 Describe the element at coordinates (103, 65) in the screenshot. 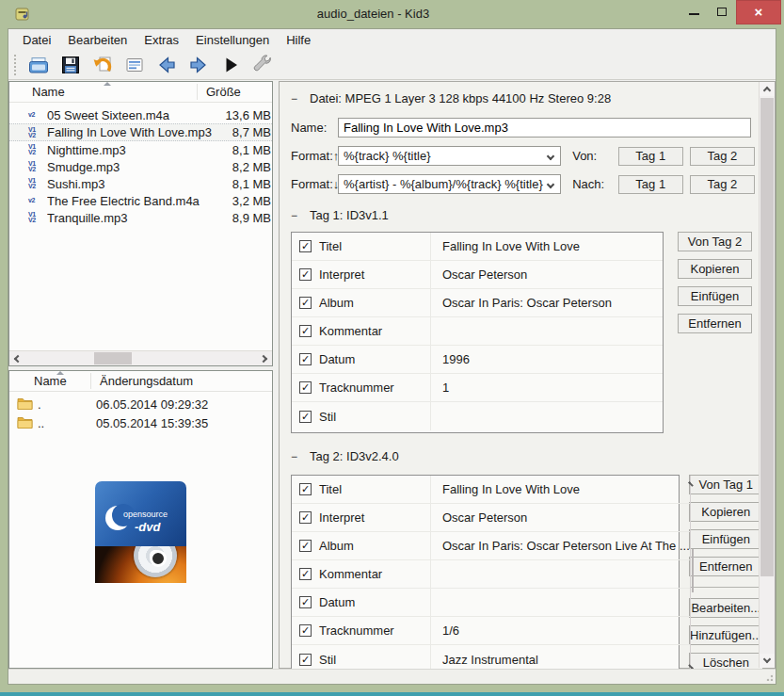

I see `revert-button` at that location.